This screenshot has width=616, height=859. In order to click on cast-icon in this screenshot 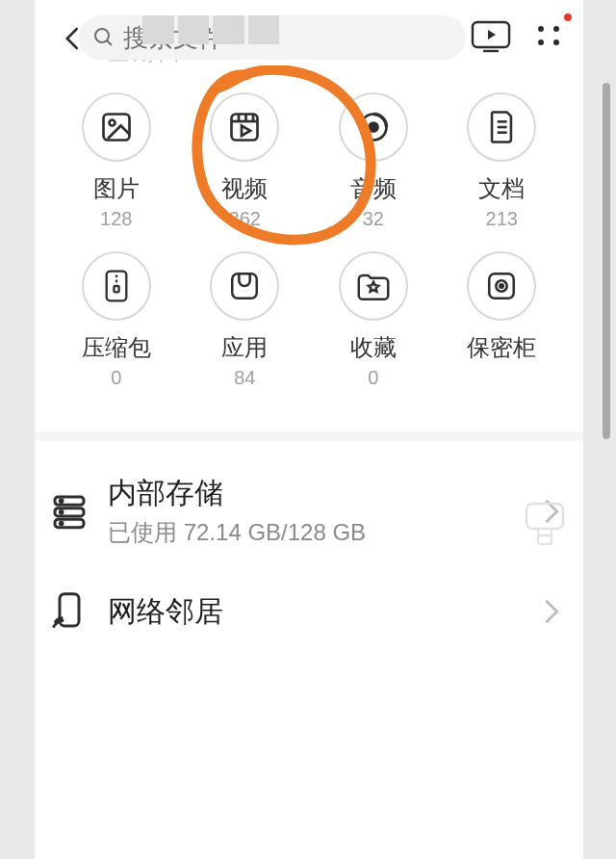, I will do `click(491, 37)`.